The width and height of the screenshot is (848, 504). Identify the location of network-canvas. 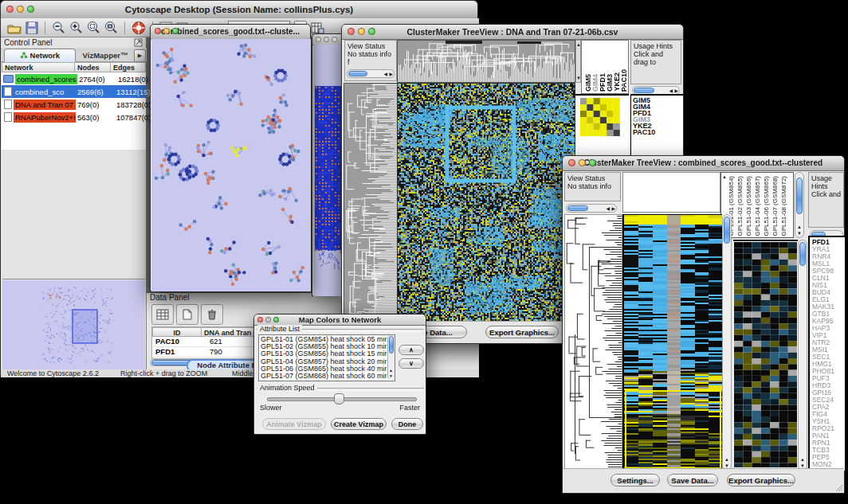
(231, 166).